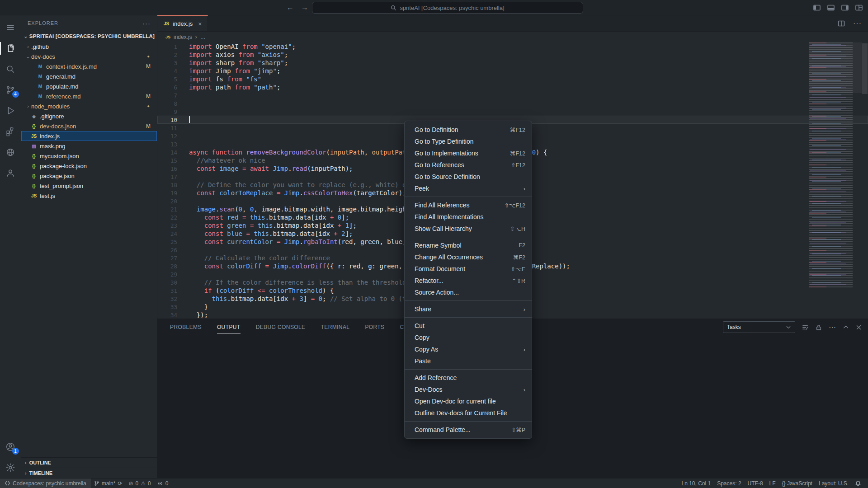 This screenshot has width=868, height=488. What do you see at coordinates (468, 361) in the screenshot?
I see `menu-item-paste: Paste` at bounding box center [468, 361].